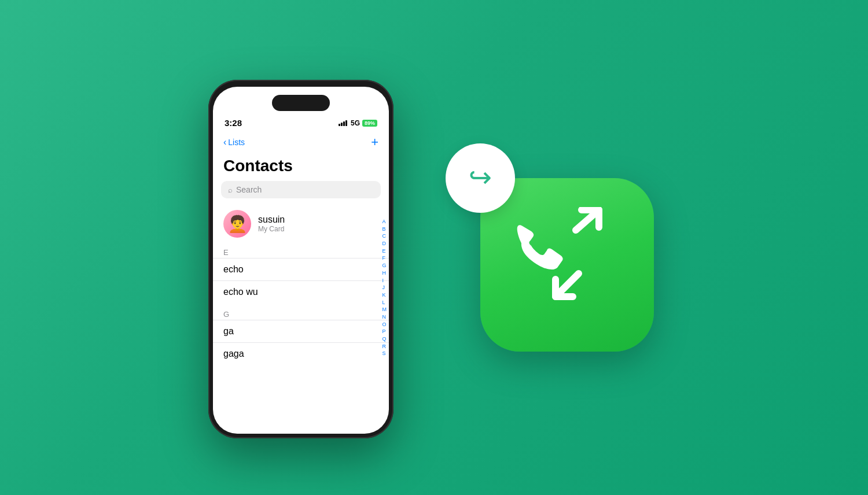  Describe the element at coordinates (370, 123) in the screenshot. I see `battery-badge: 89%` at that location.